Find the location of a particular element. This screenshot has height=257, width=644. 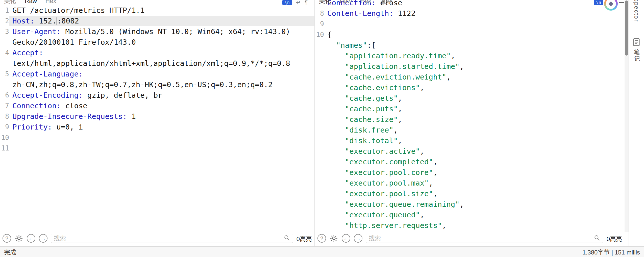

code-line: Gecko/20100101 Firefox/143.0 is located at coordinates (157, 42).